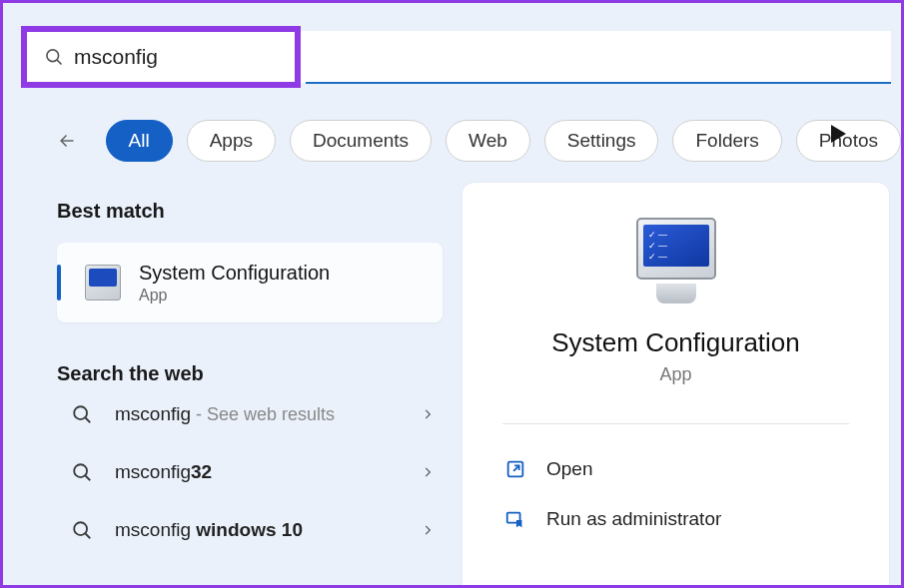 This screenshot has height=588, width=904. What do you see at coordinates (103, 283) in the screenshot?
I see `system-configuration-icon` at bounding box center [103, 283].